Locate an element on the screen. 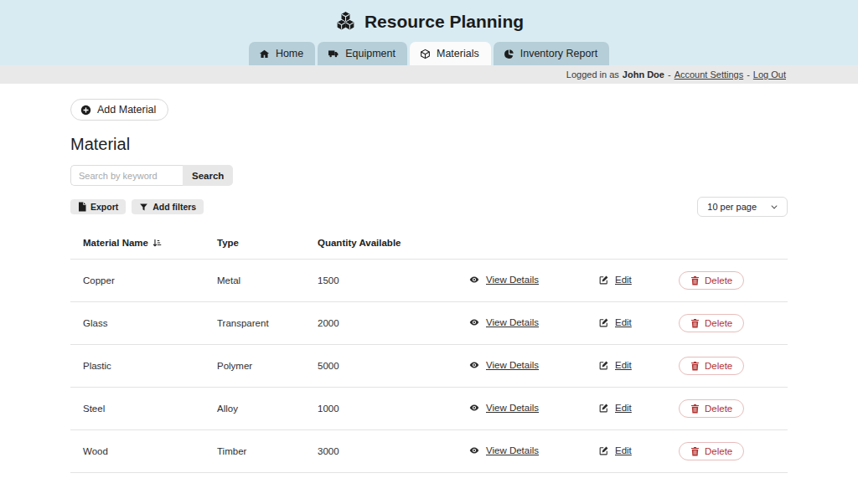 This screenshot has width=858, height=504. plus-circle-icon is located at coordinates (85, 111).